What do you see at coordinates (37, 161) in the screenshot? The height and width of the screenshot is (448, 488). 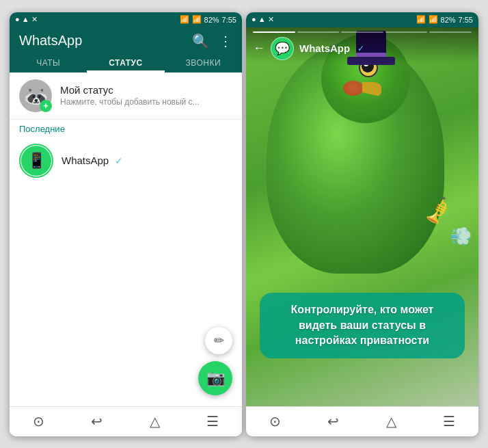 I see `whatsapp-logo-icon: 📱` at bounding box center [37, 161].